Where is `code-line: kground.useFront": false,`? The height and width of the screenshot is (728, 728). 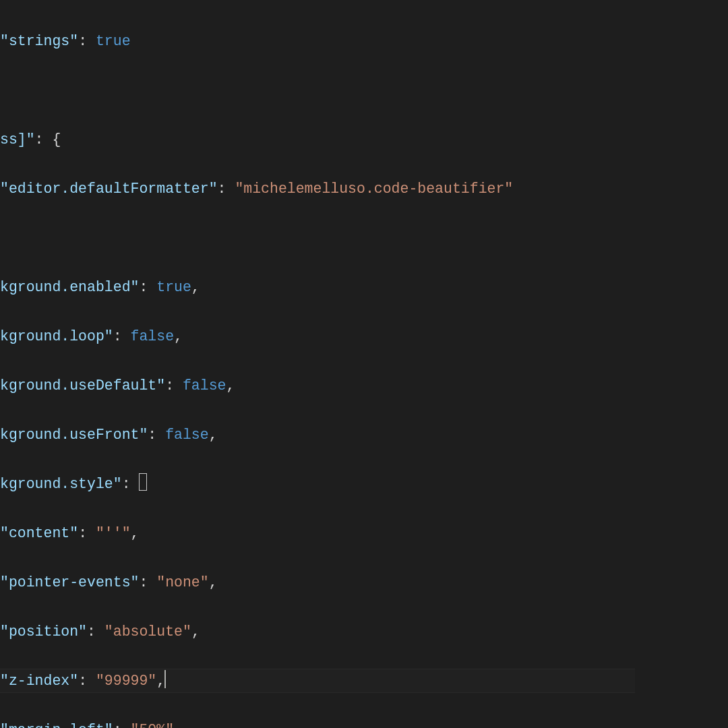 code-line: kground.useFront": false, is located at coordinates (317, 435).